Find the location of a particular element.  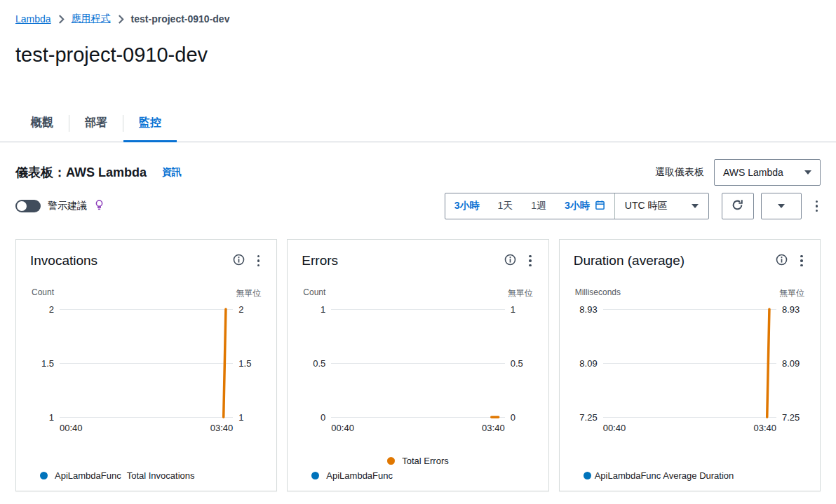

time-range-control: 3小時 1天 1週 3小時 UTC 時區 is located at coordinates (577, 206).